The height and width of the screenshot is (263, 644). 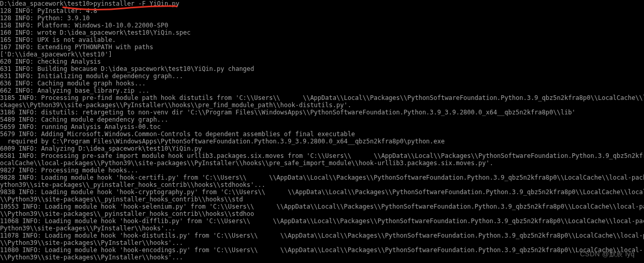 What do you see at coordinates (322, 192) in the screenshot?
I see `terminal-line: 9838 INFO: Loading module hook 'hook-cry…` at bounding box center [322, 192].